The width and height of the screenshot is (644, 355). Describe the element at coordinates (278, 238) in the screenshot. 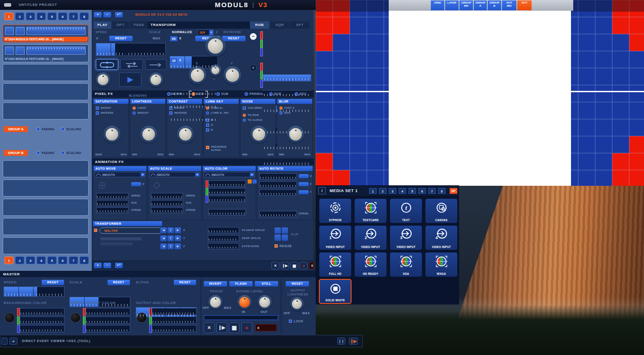

I see `flip-cell-button` at that location.